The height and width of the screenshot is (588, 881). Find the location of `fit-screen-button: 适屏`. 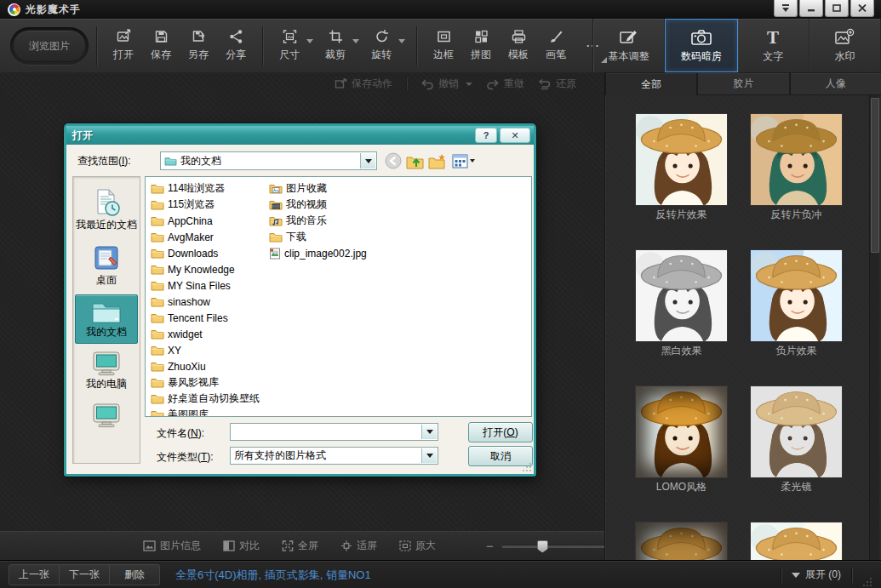

fit-screen-button: 适屏 is located at coordinates (359, 546).